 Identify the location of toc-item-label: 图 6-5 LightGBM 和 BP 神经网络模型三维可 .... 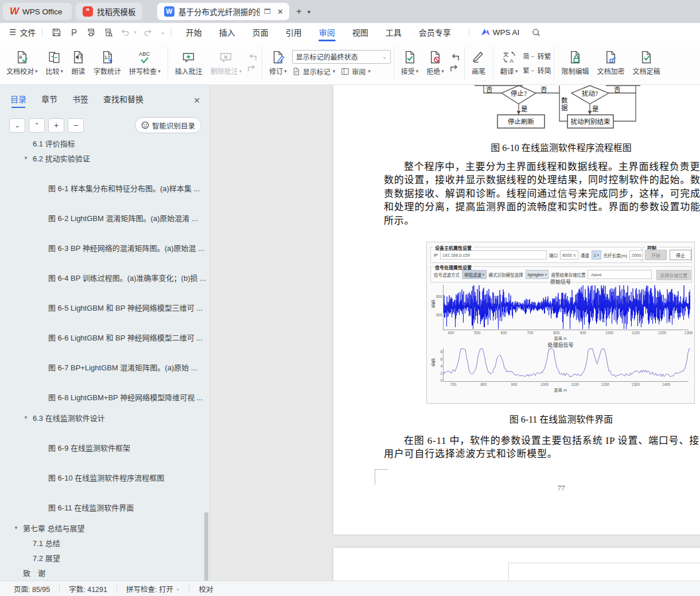
(125, 308).